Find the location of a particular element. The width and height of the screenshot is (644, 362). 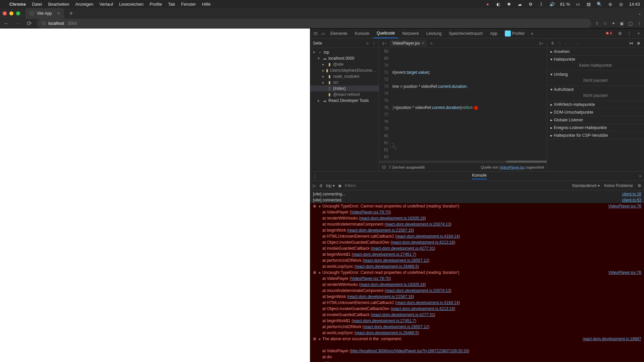

tab-sources: Quellcode is located at coordinates (386, 34).